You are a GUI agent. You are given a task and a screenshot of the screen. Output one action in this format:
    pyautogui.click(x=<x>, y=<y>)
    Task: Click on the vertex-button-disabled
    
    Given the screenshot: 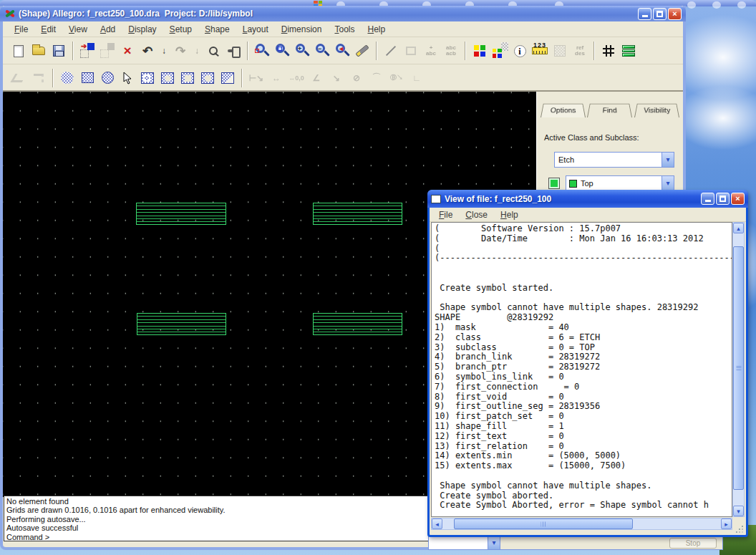 What is the action you would take?
    pyautogui.click(x=39, y=78)
    